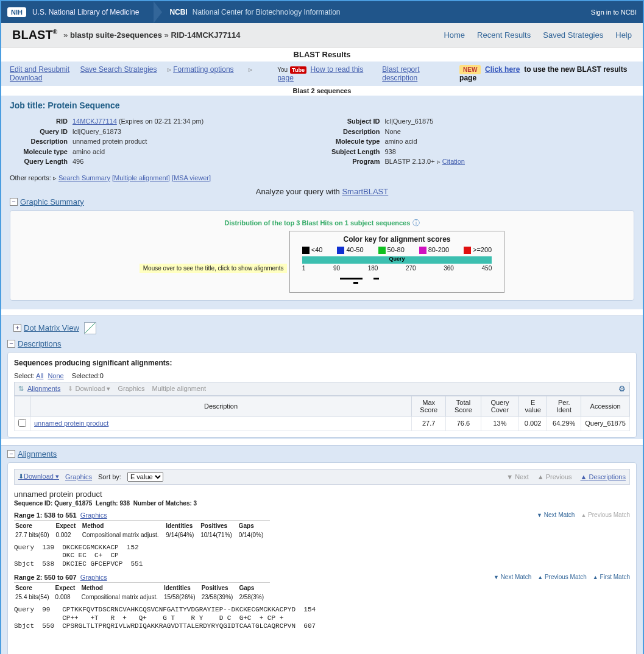 The image size is (644, 654). Describe the element at coordinates (40, 69) in the screenshot. I see `edit-resubmit-link: Edit and Resubmit` at that location.